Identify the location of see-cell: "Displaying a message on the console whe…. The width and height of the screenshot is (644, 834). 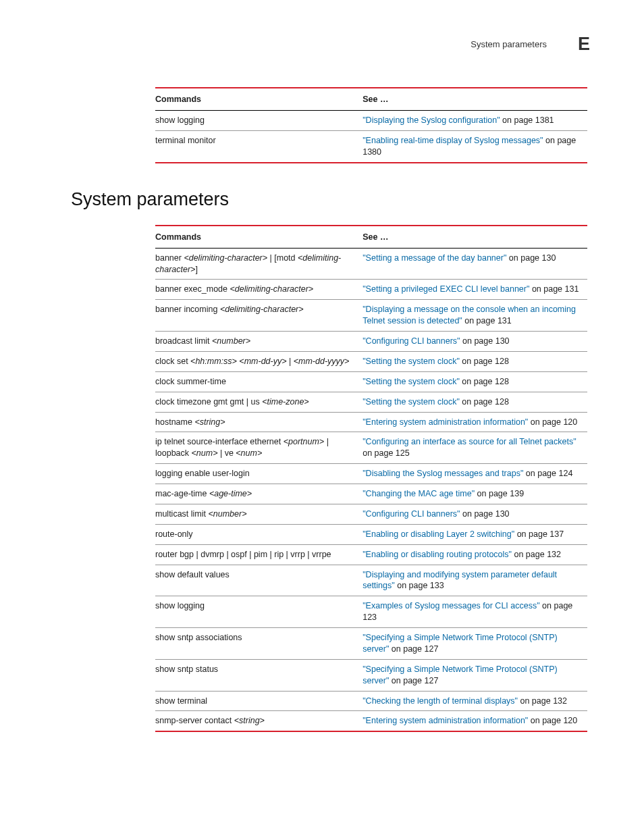
(475, 316).